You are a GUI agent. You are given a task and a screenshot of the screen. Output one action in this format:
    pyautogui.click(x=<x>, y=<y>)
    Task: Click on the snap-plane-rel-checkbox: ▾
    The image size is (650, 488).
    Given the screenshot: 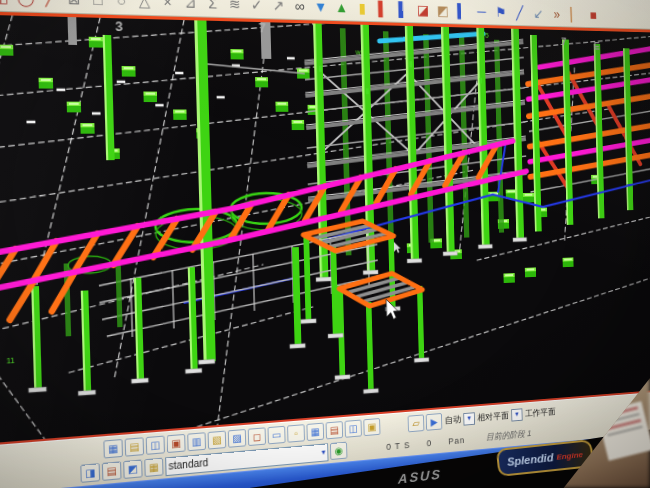 What is the action you would take?
    pyautogui.click(x=516, y=414)
    